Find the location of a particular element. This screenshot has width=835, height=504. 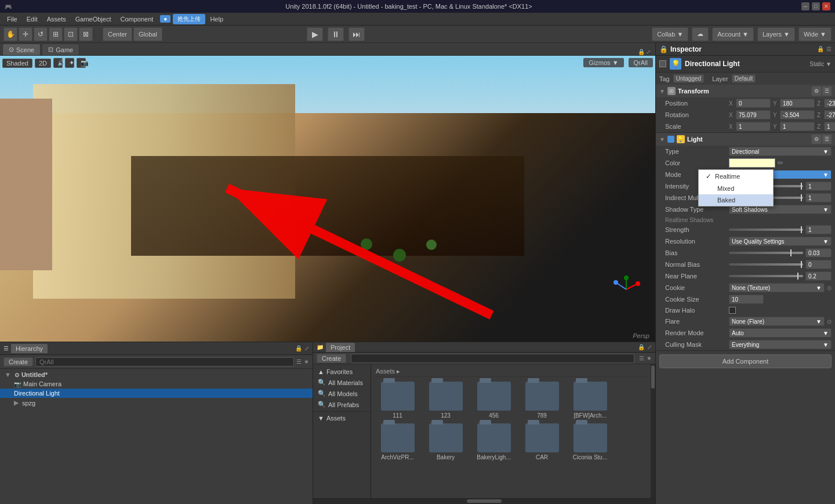

bias-input is located at coordinates (819, 253).